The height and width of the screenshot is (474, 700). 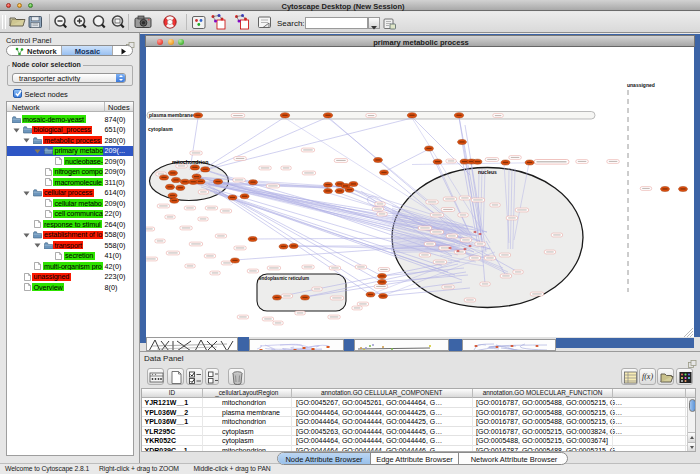 What do you see at coordinates (488, 172) in the screenshot?
I see `svg-text: nucleus` at bounding box center [488, 172].